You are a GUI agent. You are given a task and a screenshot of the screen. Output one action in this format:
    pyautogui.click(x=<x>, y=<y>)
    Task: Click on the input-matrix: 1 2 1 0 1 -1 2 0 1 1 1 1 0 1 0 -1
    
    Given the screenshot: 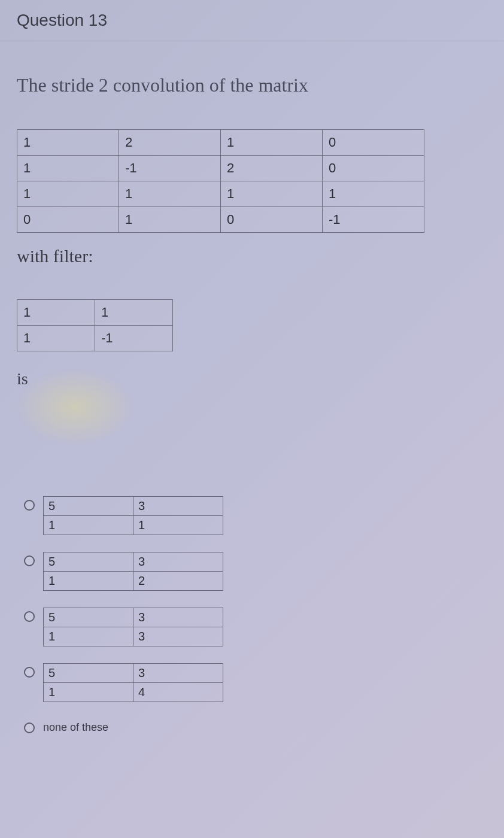 What is the action you would take?
    pyautogui.click(x=220, y=181)
    